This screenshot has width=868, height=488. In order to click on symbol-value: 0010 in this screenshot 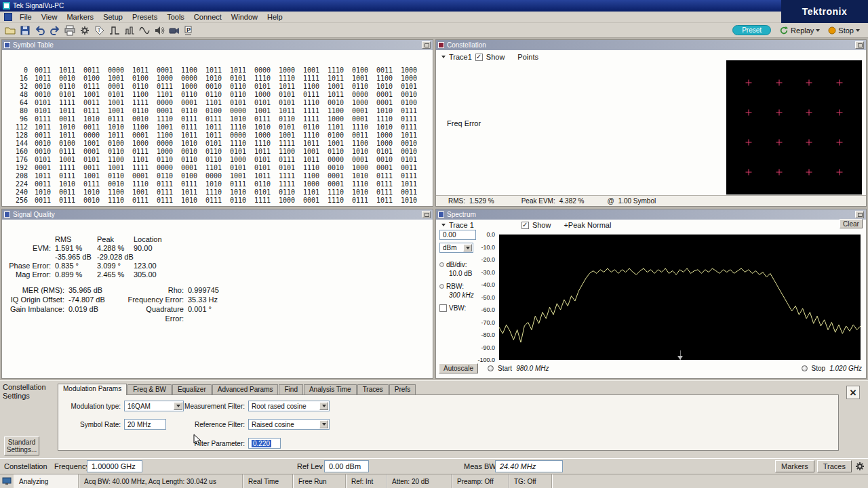, I will do `click(47, 95)`.